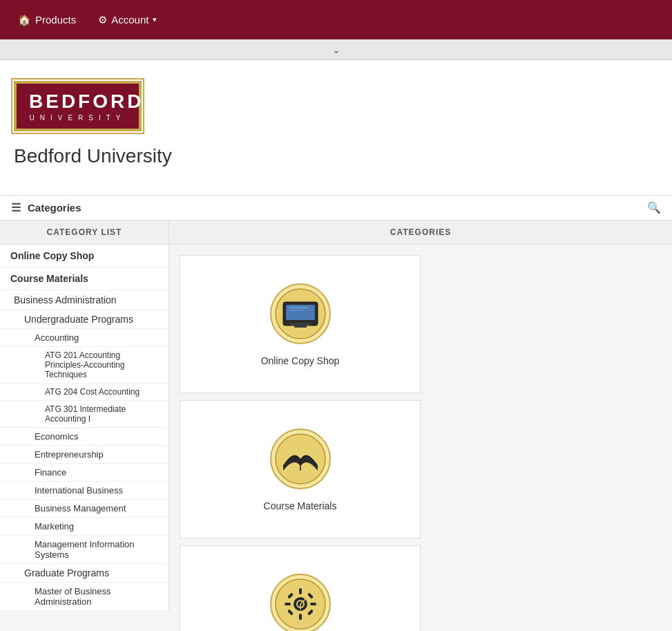 The image size is (672, 631). What do you see at coordinates (84, 574) in the screenshot?
I see `sidebar-item-graduate-programs: Graduate Programs` at bounding box center [84, 574].